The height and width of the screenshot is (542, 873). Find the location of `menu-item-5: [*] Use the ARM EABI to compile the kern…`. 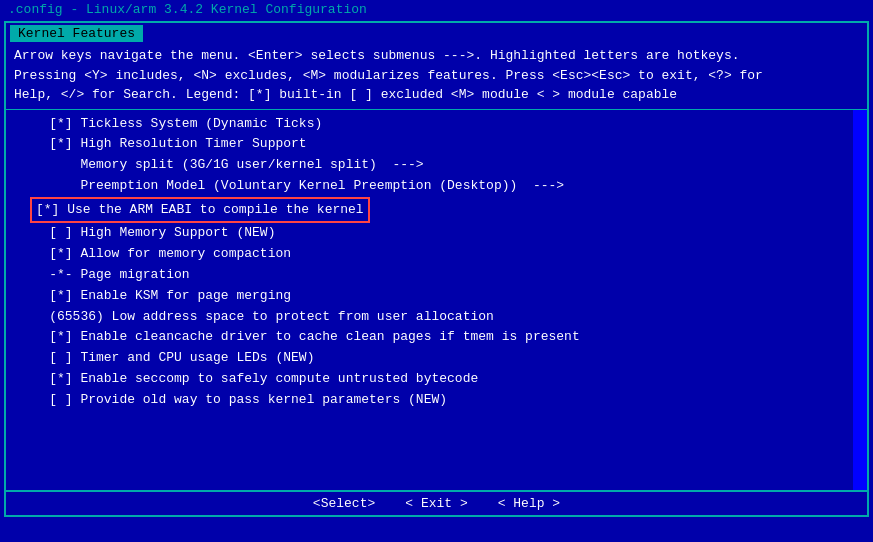

menu-item-5: [*] Use the ARM EABI to compile the kern… is located at coordinates (436, 210).